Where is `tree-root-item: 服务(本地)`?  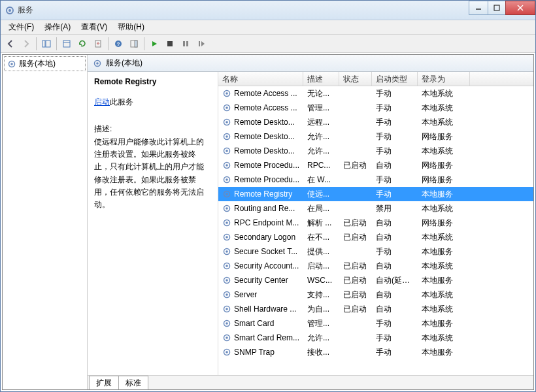
tree-root-item: 服务(本地) is located at coordinates (44, 64).